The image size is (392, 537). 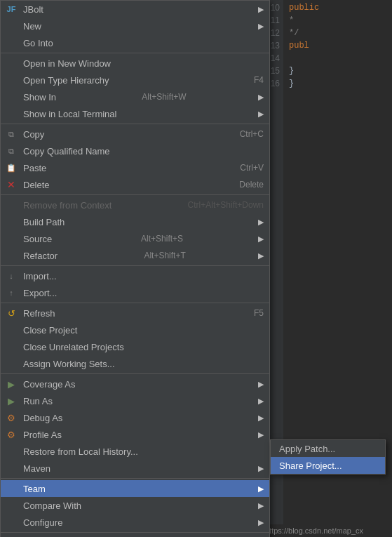 What do you see at coordinates (67, 63) in the screenshot?
I see `open-new-window-label: Open in New Window` at bounding box center [67, 63].